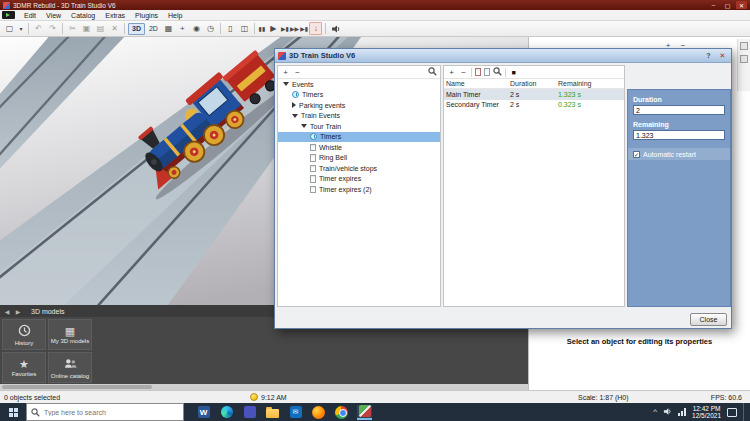  I want to click on duration-field, so click(679, 110).